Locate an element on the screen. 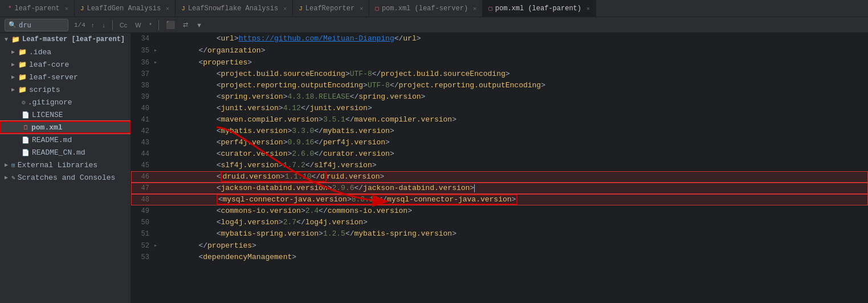 The width and height of the screenshot is (868, 303). line-number: 40 is located at coordinates (142, 108).